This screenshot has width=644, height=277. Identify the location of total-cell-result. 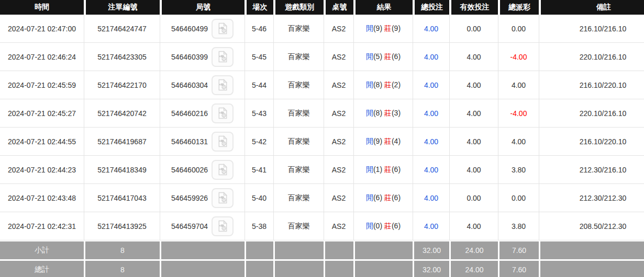
(383, 268).